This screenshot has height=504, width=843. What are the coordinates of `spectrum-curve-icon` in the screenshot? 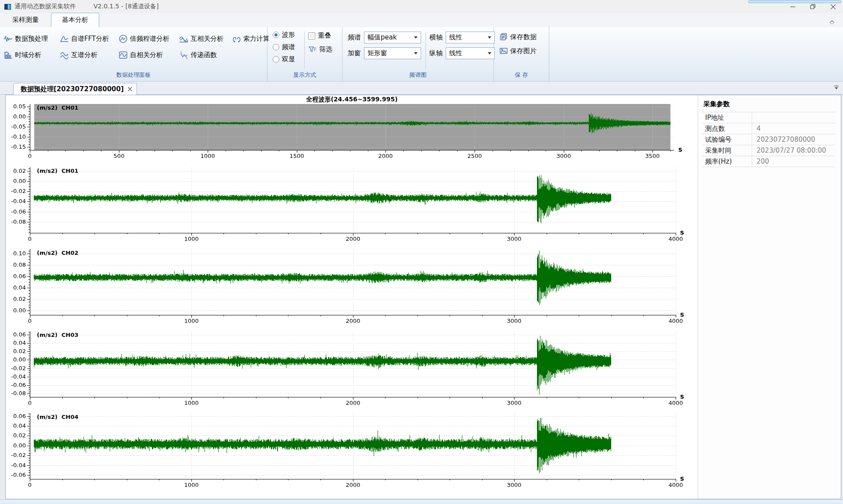 It's located at (64, 39).